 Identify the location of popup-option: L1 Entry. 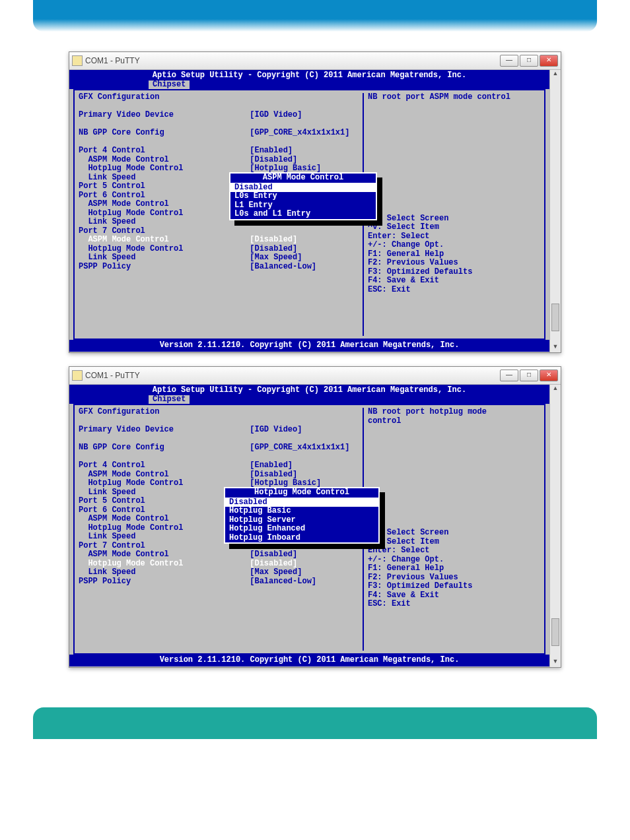
(303, 206).